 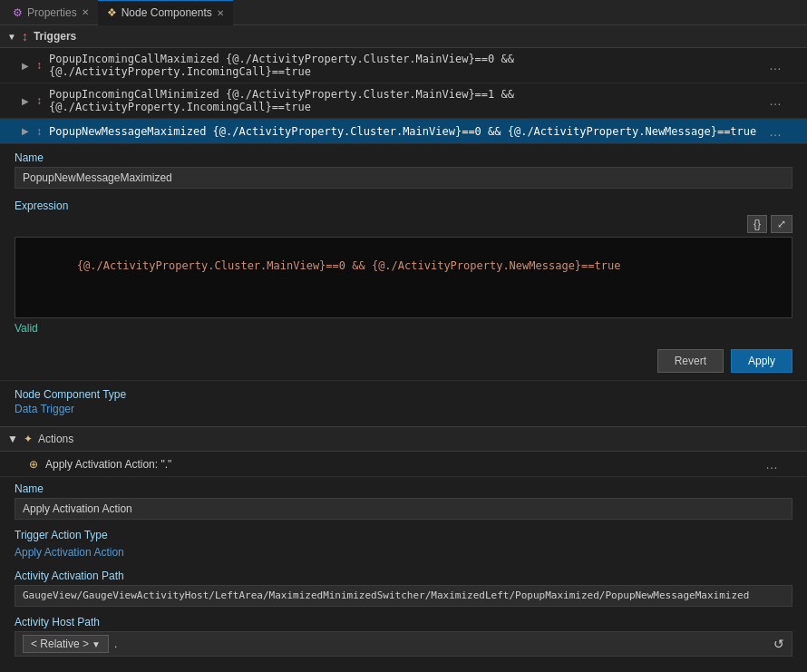 What do you see at coordinates (404, 65) in the screenshot?
I see `trigger1-text: PopupIncomingCallMaximized {@./ActivityP…` at bounding box center [404, 65].